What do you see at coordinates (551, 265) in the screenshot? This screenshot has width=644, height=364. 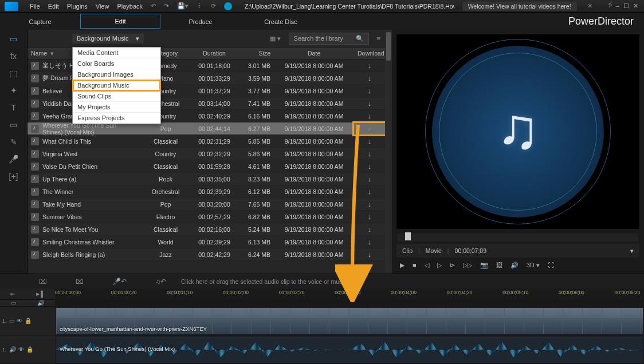 I see `preview-ctrl-10: ⛶` at bounding box center [551, 265].